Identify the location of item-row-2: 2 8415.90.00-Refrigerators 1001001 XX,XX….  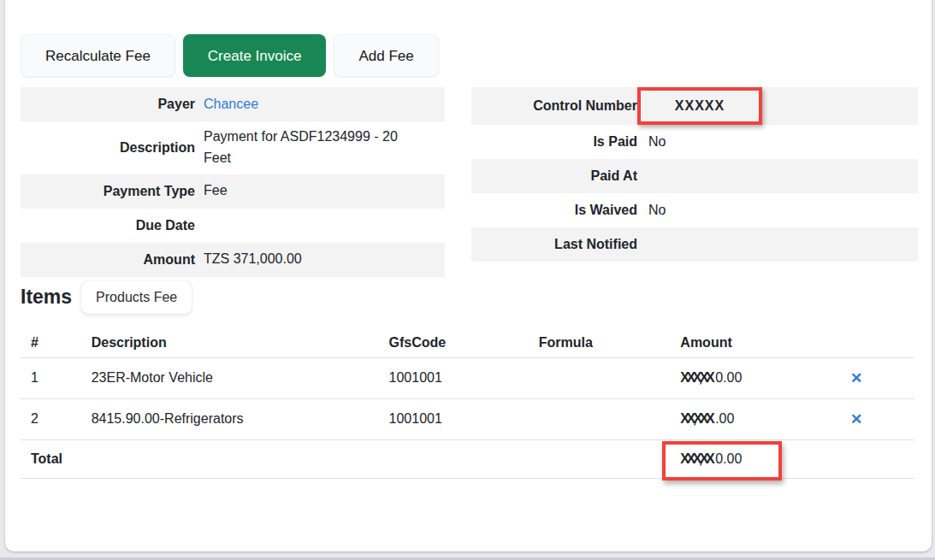
(467, 419).